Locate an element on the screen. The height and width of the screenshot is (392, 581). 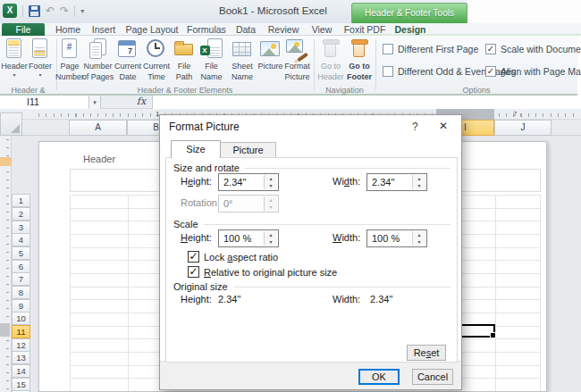
insert-function-icon: fx is located at coordinates (141, 102).